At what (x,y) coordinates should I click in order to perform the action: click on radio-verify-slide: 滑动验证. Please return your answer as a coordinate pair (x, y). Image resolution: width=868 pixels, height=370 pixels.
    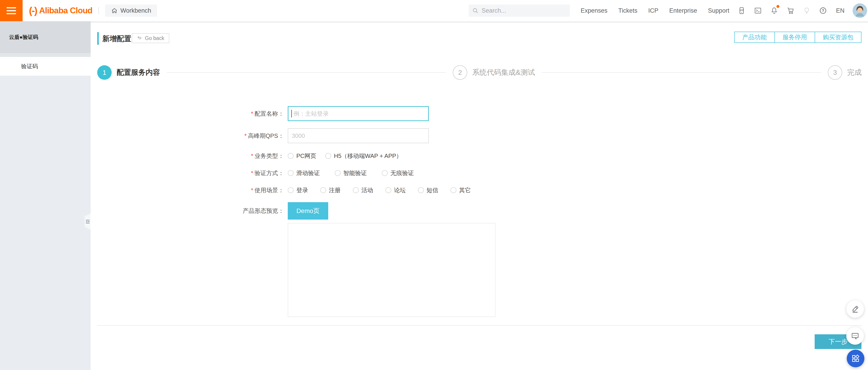
    Looking at the image, I should click on (304, 173).